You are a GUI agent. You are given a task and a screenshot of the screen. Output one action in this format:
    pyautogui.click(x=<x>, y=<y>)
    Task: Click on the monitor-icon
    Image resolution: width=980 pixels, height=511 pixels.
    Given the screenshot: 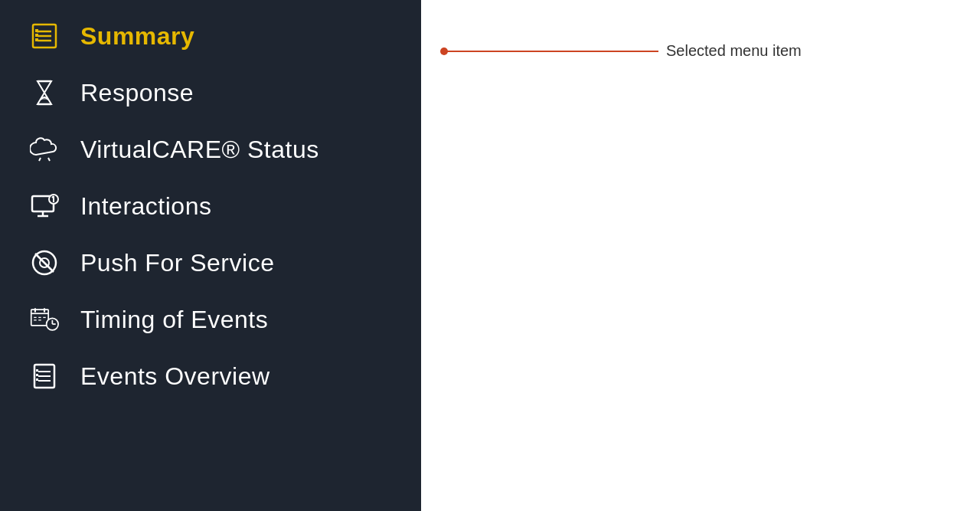 What is the action you would take?
    pyautogui.click(x=44, y=206)
    